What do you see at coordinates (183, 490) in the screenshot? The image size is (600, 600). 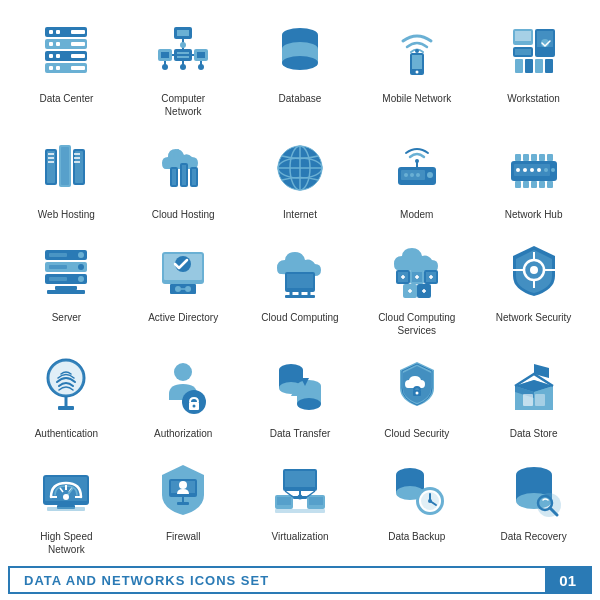 I see `icon-box-firewall` at bounding box center [183, 490].